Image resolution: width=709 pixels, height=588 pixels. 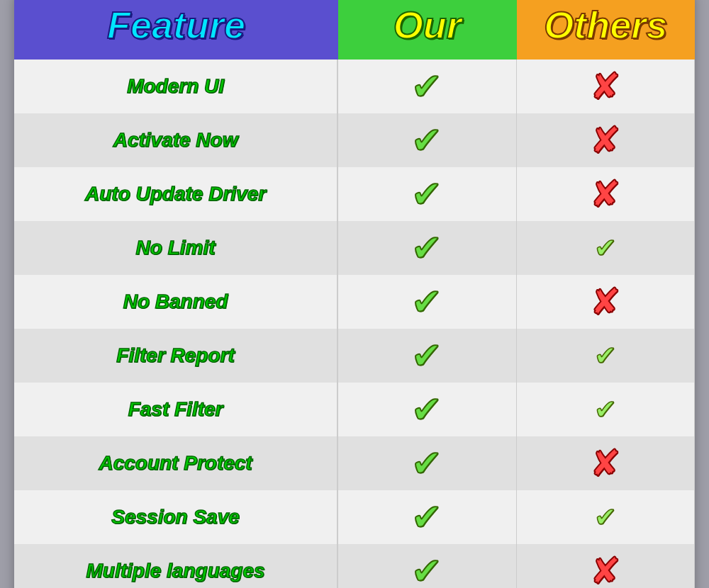 I want to click on table-row: No Banned✔✘, so click(x=354, y=302).